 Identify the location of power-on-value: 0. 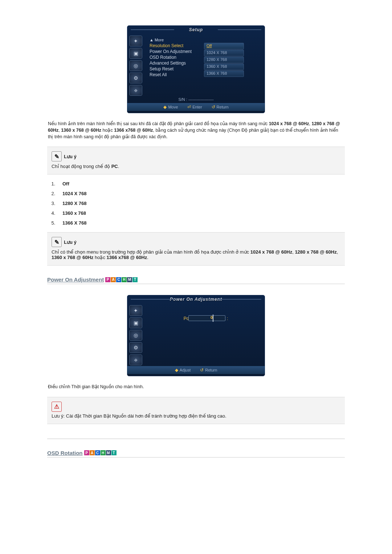
(212, 317).